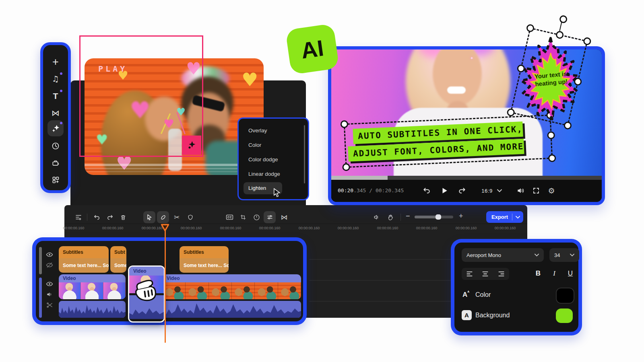 This screenshot has width=644, height=362. What do you see at coordinates (56, 128) in the screenshot?
I see `ai-effects-icon` at bounding box center [56, 128].